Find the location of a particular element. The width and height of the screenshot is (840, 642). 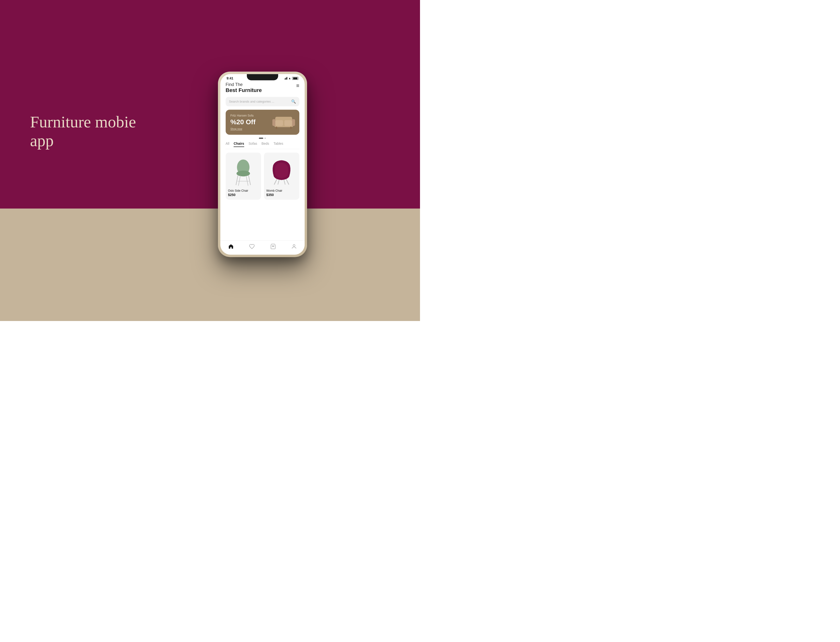

search-bar: Search brands and categories ... 🔍 is located at coordinates (262, 102).